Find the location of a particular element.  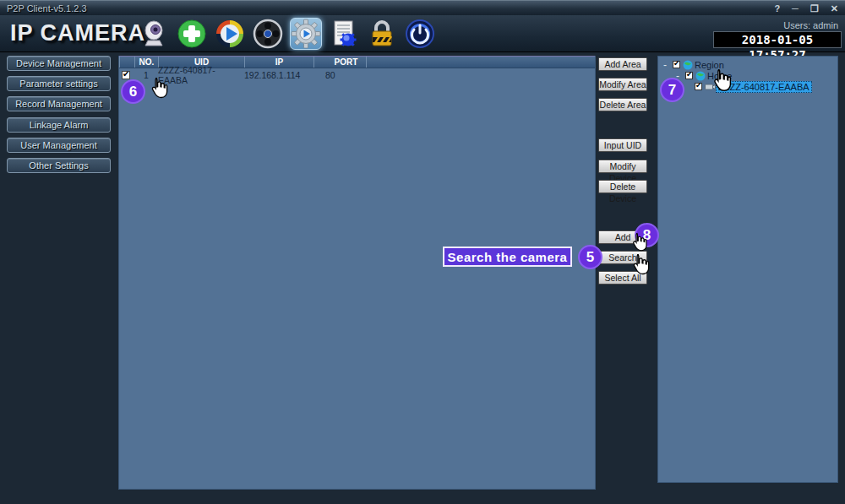

modify-area-button: Modify Area is located at coordinates (623, 84).